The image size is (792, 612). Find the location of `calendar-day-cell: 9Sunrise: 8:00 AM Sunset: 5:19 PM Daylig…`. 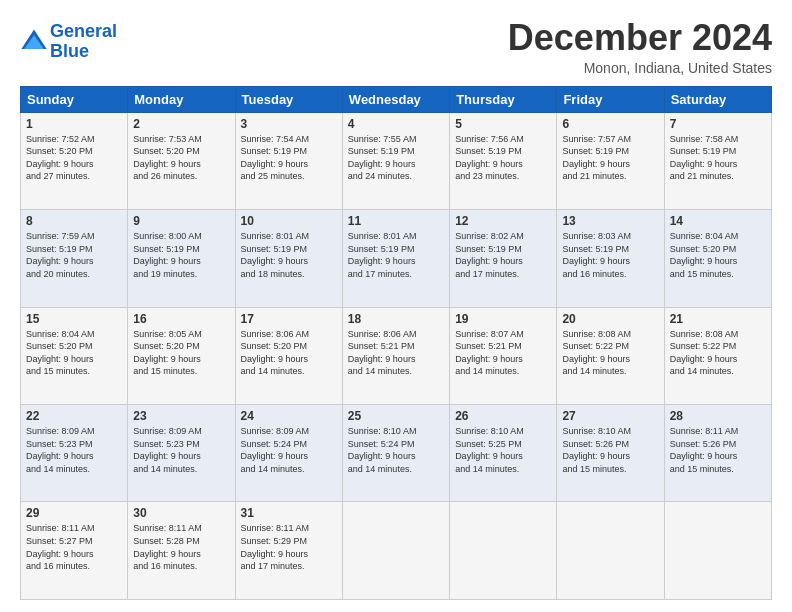

calendar-day-cell: 9Sunrise: 8:00 AM Sunset: 5:19 PM Daylig… is located at coordinates (182, 258).